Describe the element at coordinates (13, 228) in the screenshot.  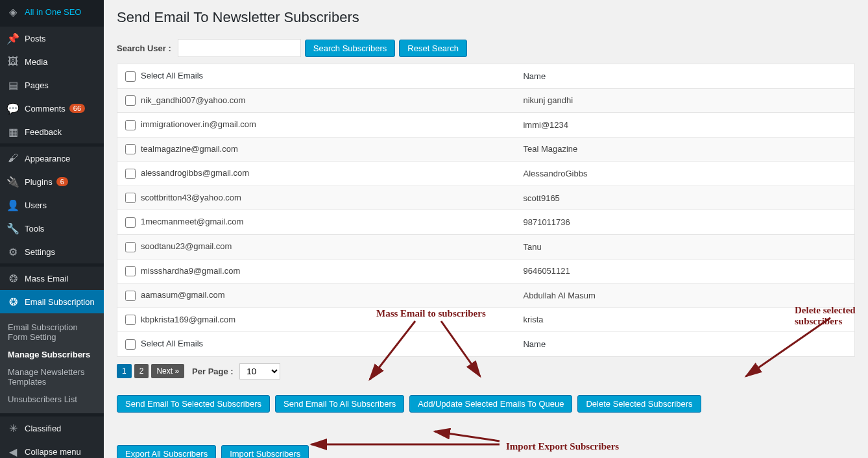
I see `wrench-icon: 🔧` at that location.